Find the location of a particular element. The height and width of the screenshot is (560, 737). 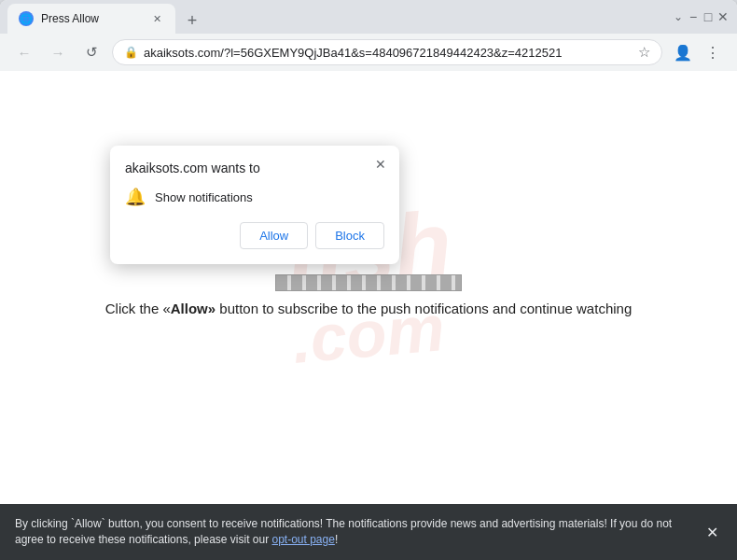

toolbar-icons: 👤 ⋮ is located at coordinates (698, 52).